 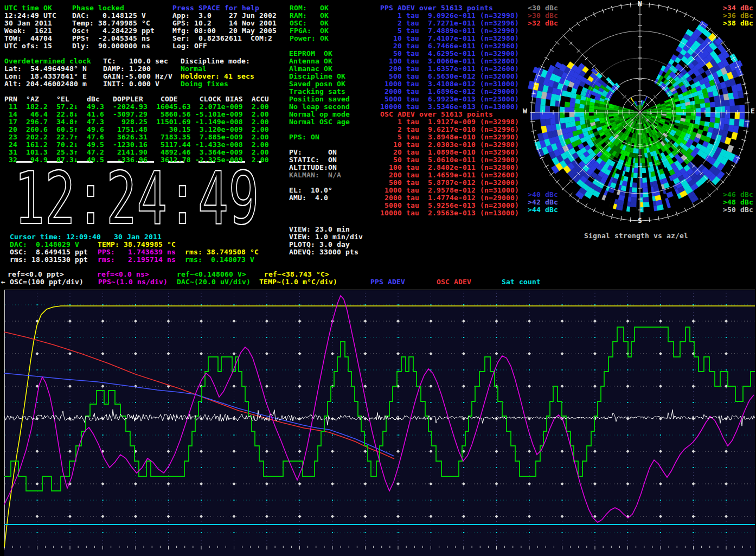 I want to click on odc-title: Overdetermined clock, so click(x=48, y=61).